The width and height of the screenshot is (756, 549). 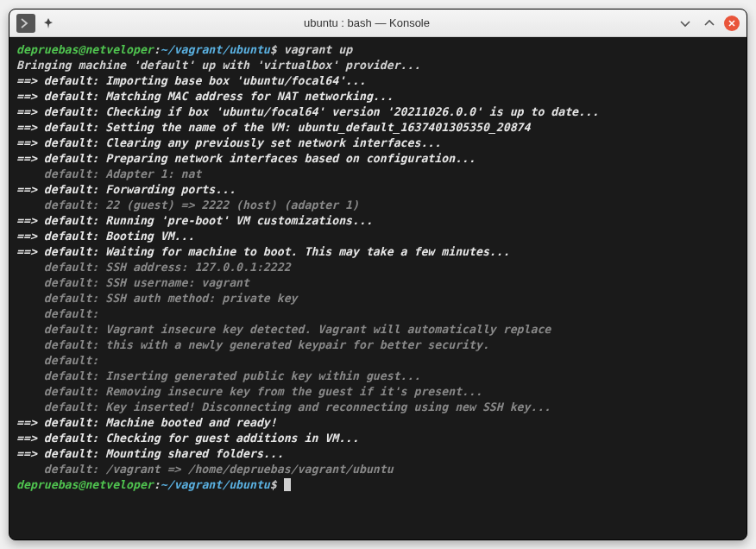 What do you see at coordinates (378, 268) in the screenshot?
I see `output-sub: default: SSH address: 127.0.0.1:2222` at bounding box center [378, 268].